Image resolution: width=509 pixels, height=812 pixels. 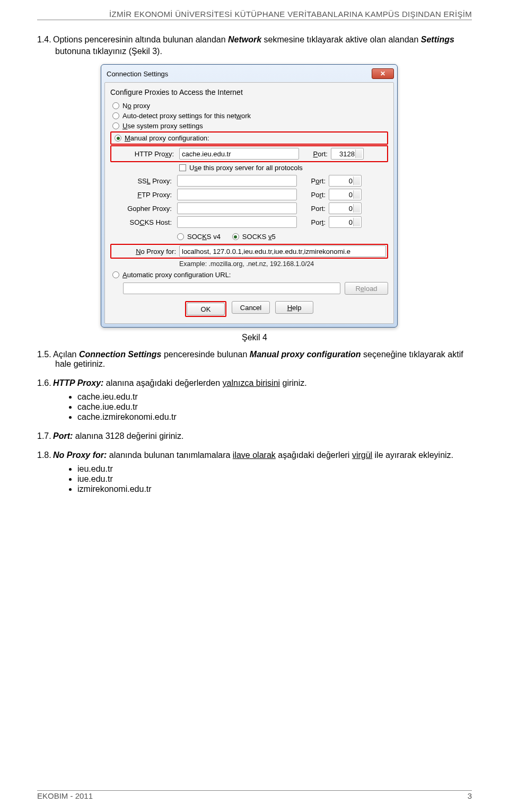 I want to click on txt: alanına 3128 değerini giriniz., so click(x=128, y=436).